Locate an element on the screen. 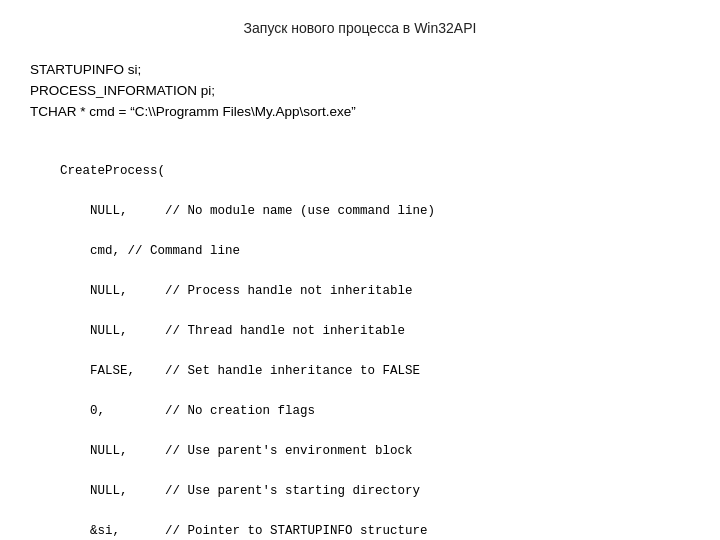  code-line-9: &si, // Pointer to STARTUPINFO structure is located at coordinates (244, 531).